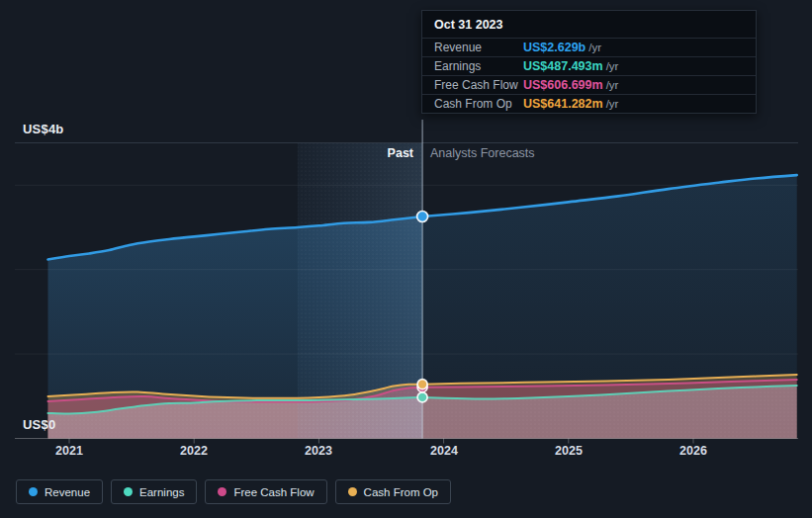 Image resolution: width=812 pixels, height=518 pixels. Describe the element at coordinates (194, 451) in the screenshot. I see `x-tick-2022: 2022` at that location.